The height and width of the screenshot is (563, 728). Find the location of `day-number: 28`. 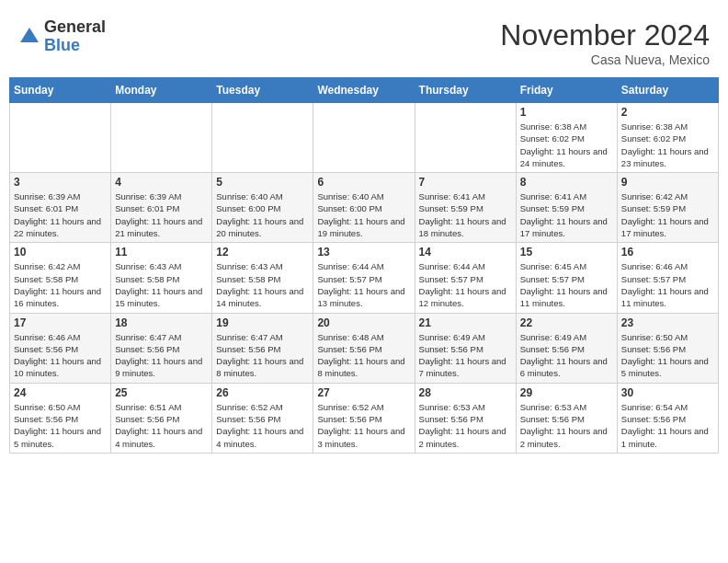

day-number: 28 is located at coordinates (465, 393).